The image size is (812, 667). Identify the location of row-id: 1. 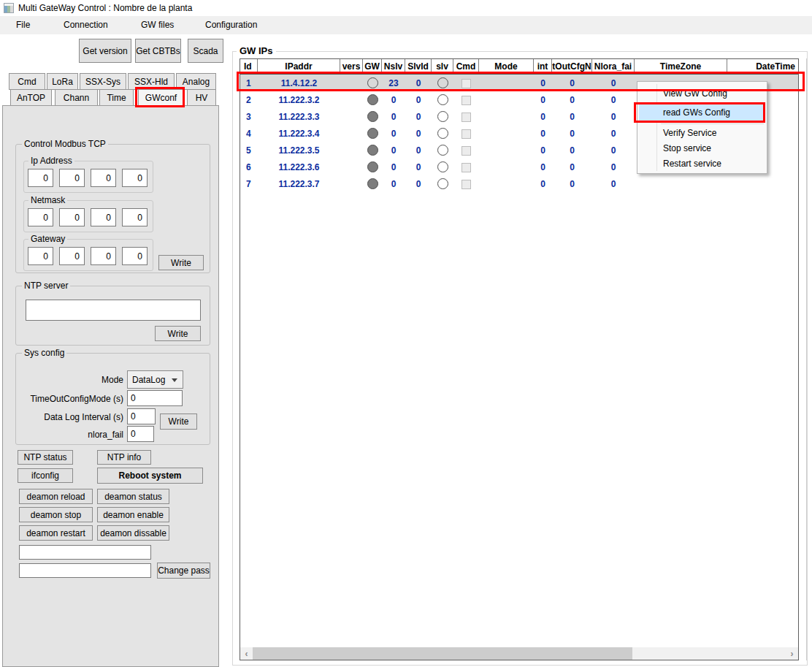
(249, 83).